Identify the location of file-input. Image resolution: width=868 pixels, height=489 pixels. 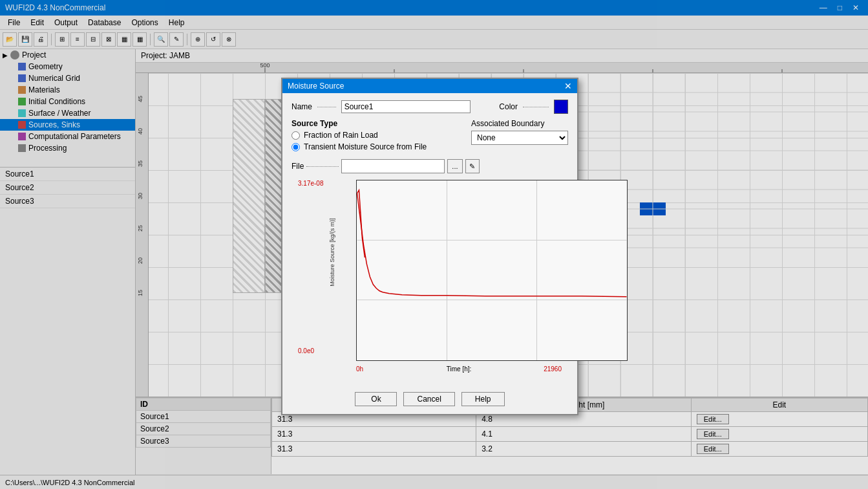
(393, 166).